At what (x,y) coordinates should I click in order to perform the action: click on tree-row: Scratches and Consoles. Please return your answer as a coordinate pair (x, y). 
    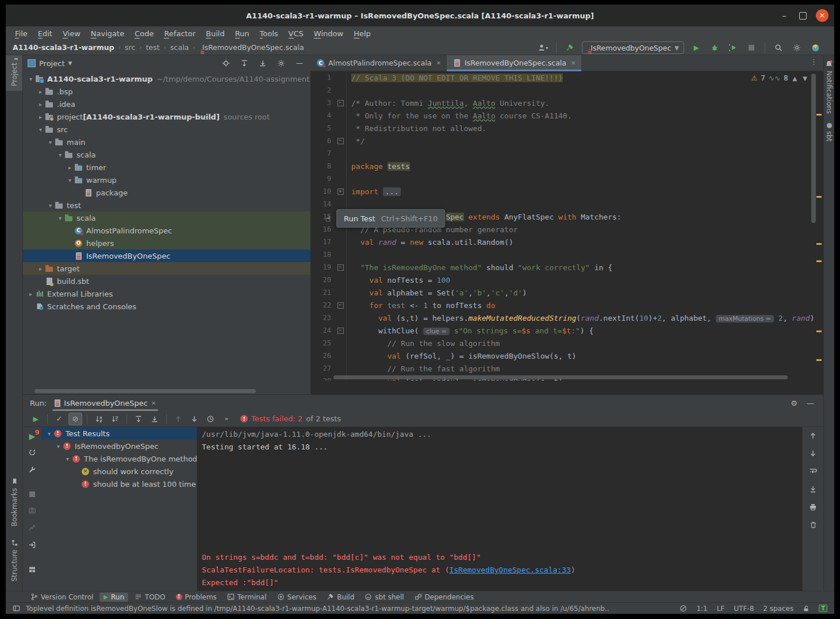
    Looking at the image, I should click on (167, 306).